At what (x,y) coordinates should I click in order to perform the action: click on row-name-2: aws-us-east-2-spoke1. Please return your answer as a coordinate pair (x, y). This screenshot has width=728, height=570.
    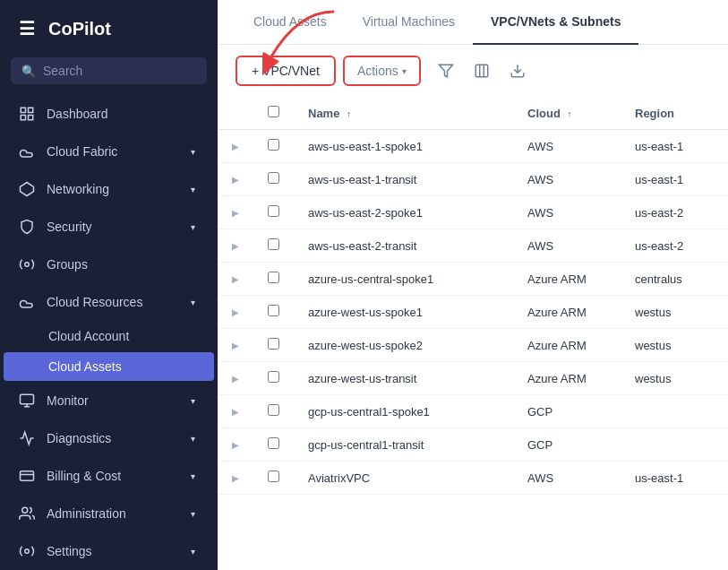
    Looking at the image, I should click on (403, 213).